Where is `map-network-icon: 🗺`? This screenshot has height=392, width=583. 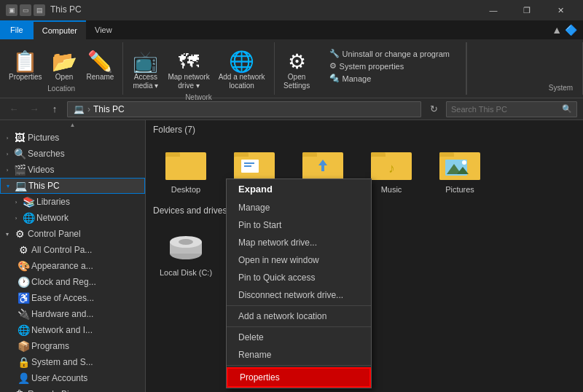
map-network-icon: 🗺 is located at coordinates (189, 61).